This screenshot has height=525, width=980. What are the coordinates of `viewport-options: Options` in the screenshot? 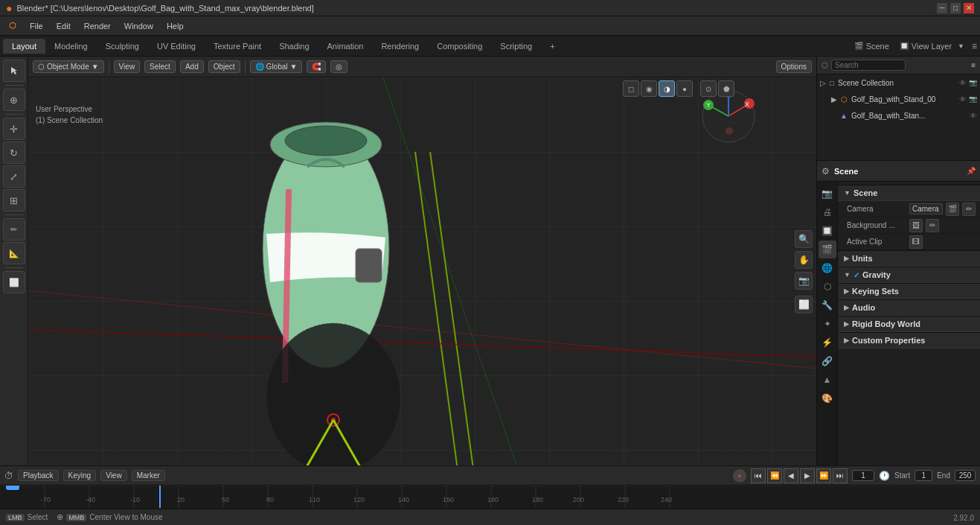 It's located at (794, 67).